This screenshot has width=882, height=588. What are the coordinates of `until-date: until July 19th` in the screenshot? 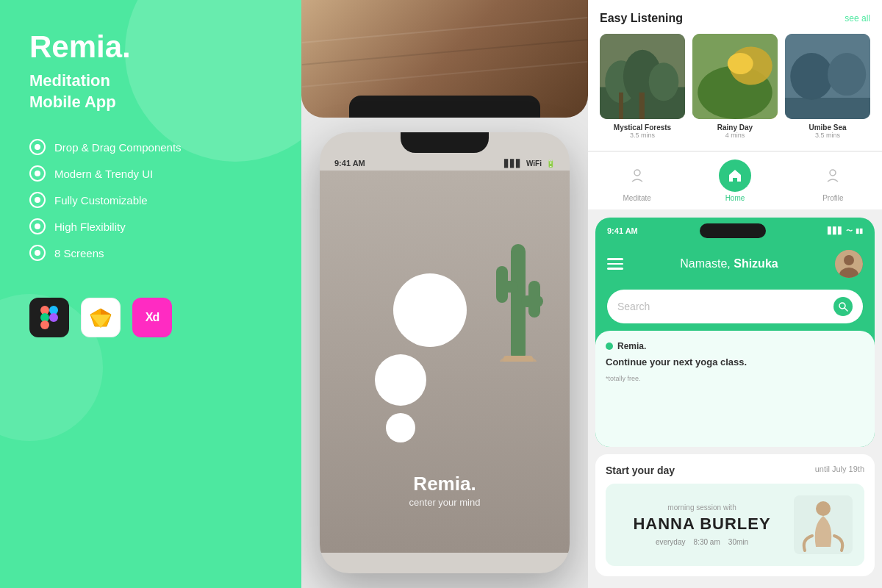 It's located at (839, 470).